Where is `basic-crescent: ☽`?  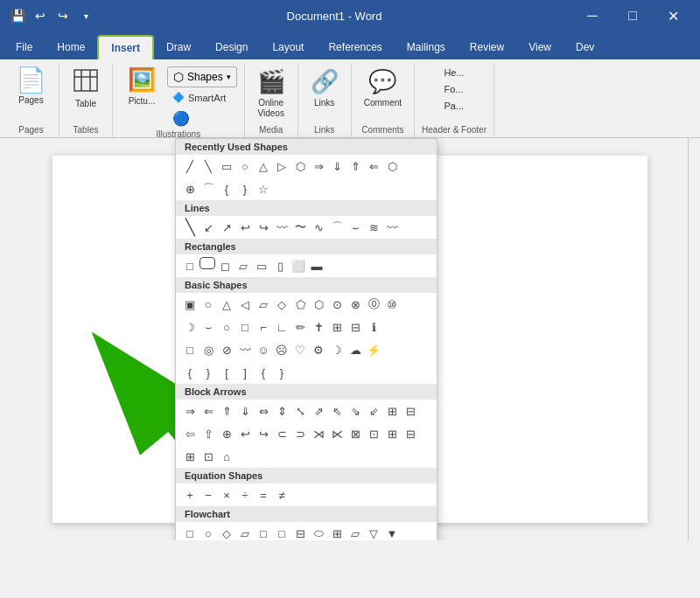
basic-crescent: ☽ is located at coordinates (337, 350).